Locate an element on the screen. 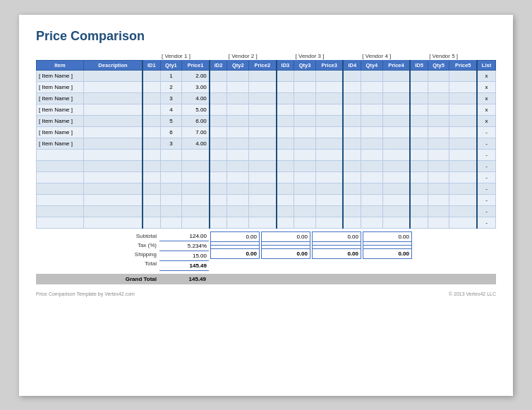  col-id3-header: ID3 is located at coordinates (285, 65).